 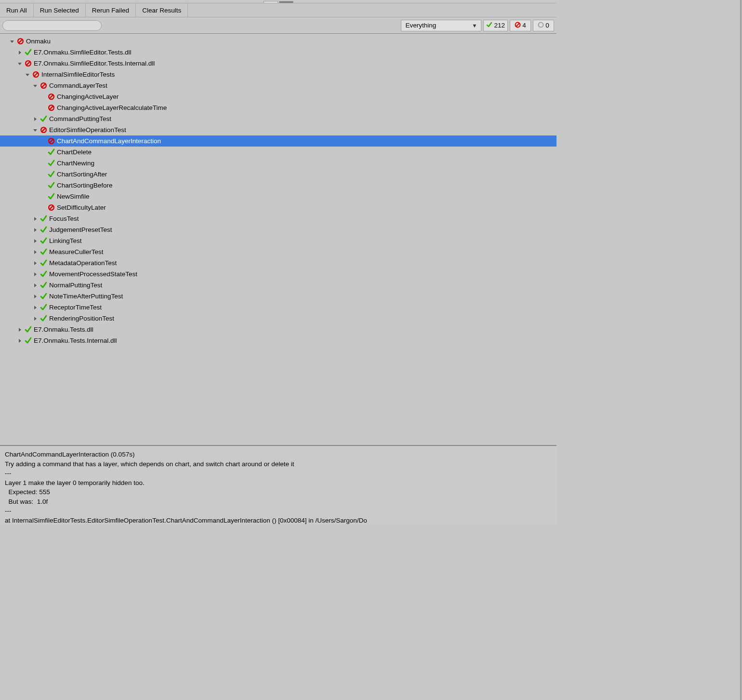 What do you see at coordinates (278, 74) in the screenshot?
I see `tree-row: InternalSimfileEditorTests` at bounding box center [278, 74].